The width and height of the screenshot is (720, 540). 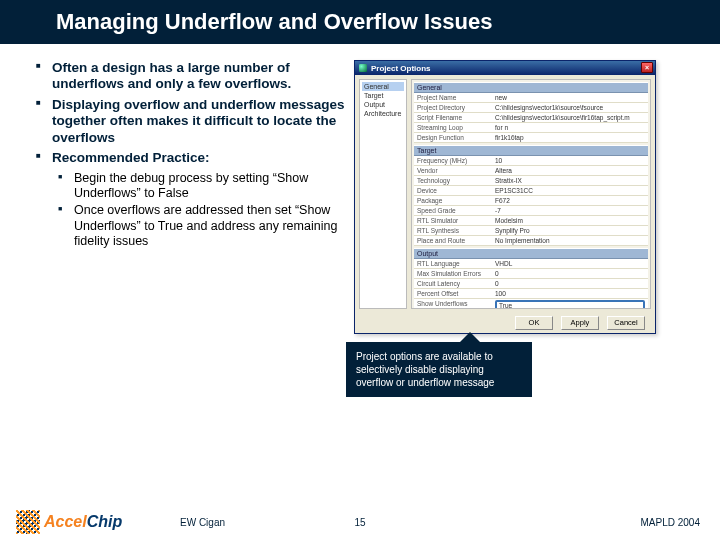 What do you see at coordinates (191, 76) in the screenshot?
I see `bullet-item: Often a design has a large number of und…` at bounding box center [191, 76].